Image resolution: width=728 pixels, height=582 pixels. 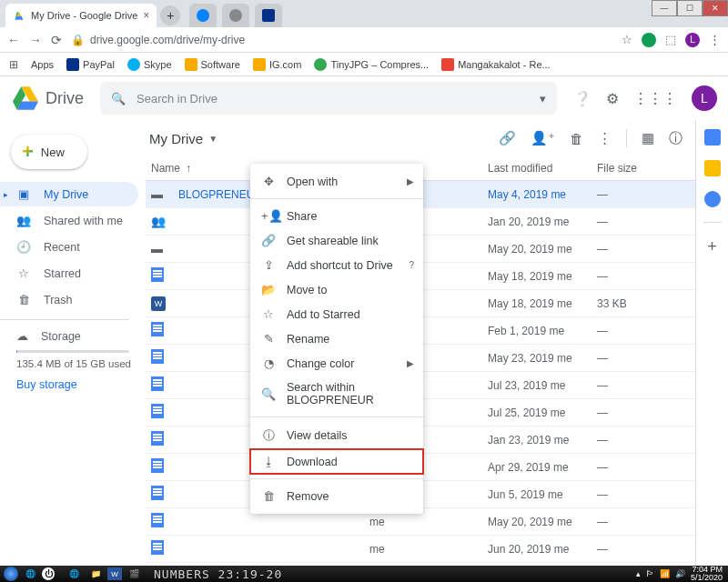 I want to click on my-drive-icon: ▣, so click(x=24, y=195).